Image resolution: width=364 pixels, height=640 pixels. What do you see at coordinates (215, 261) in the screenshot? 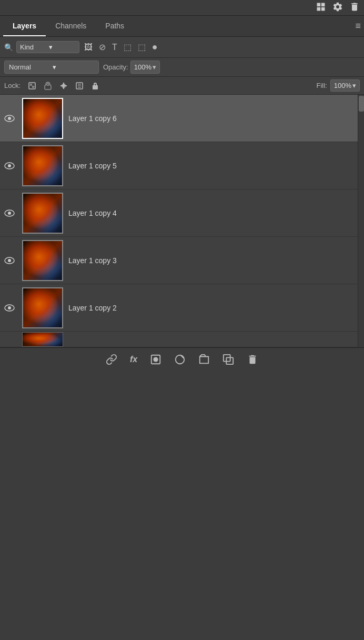
I see `layer-name: Layer 1 copy 3` at bounding box center [215, 261].